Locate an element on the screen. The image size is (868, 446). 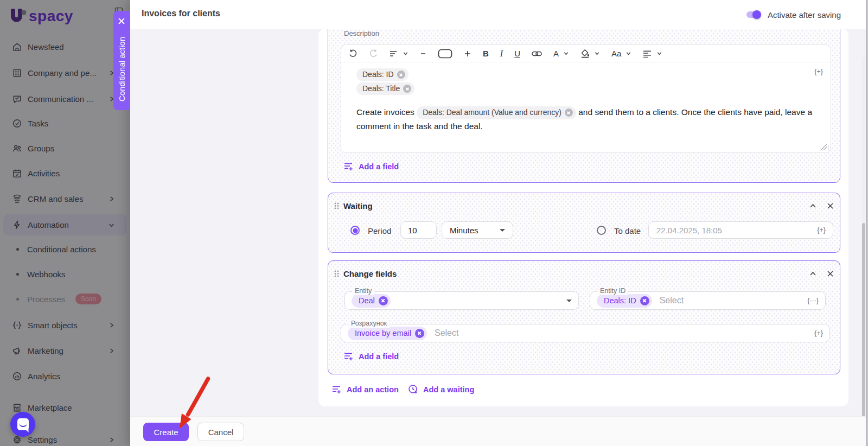
cancel-button: Cancel is located at coordinates (221, 432).